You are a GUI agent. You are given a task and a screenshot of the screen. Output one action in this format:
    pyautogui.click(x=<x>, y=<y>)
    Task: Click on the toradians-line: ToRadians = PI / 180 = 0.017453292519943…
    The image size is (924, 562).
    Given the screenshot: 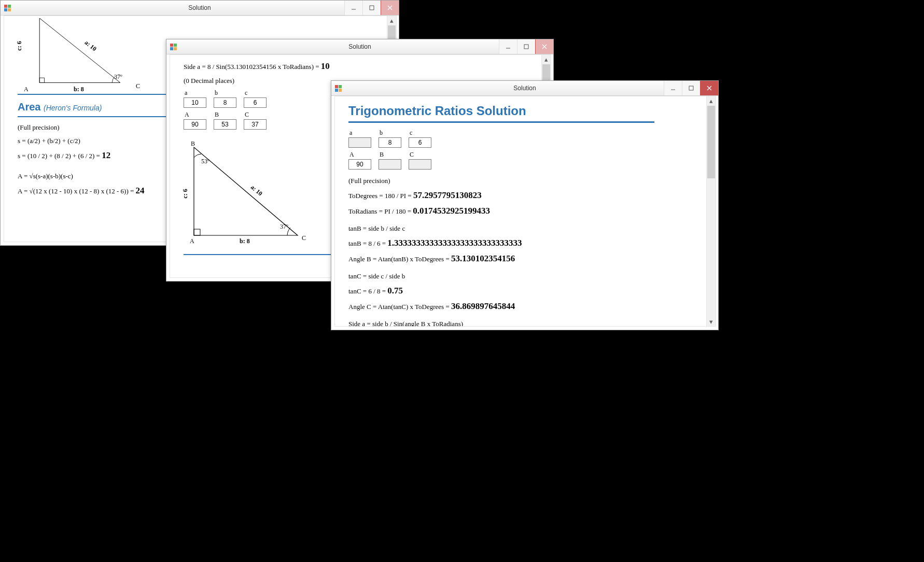 What is the action you would take?
    pyautogui.click(x=521, y=211)
    